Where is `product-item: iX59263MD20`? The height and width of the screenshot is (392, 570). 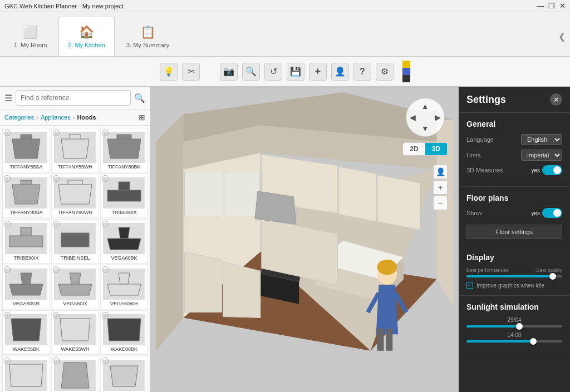 product-item: iX59263MD20 is located at coordinates (75, 374).